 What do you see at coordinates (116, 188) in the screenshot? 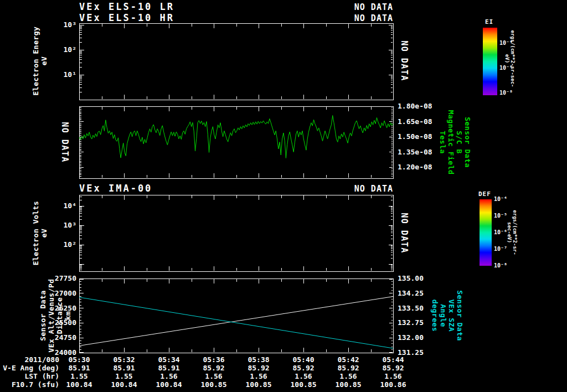
I see `panel-ima-title: VEx IMA-00` at bounding box center [116, 188].